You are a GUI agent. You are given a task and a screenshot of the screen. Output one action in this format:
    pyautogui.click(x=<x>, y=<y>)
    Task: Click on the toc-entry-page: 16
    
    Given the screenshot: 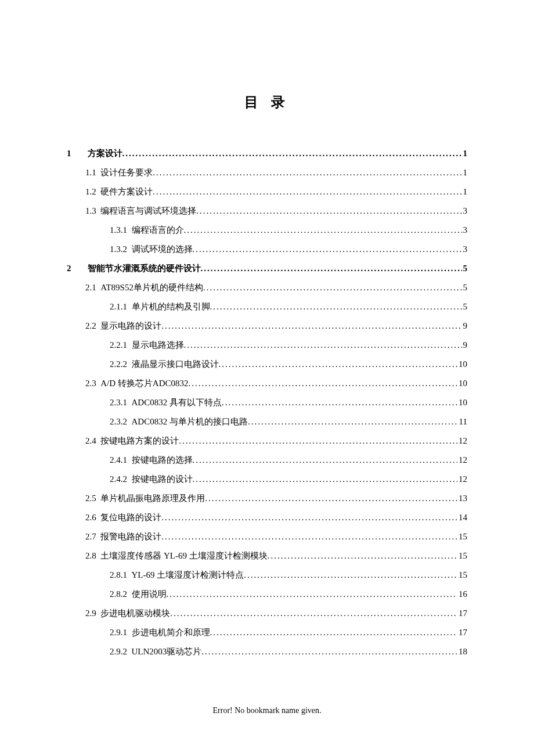 What is the action you would take?
    pyautogui.click(x=462, y=595)
    